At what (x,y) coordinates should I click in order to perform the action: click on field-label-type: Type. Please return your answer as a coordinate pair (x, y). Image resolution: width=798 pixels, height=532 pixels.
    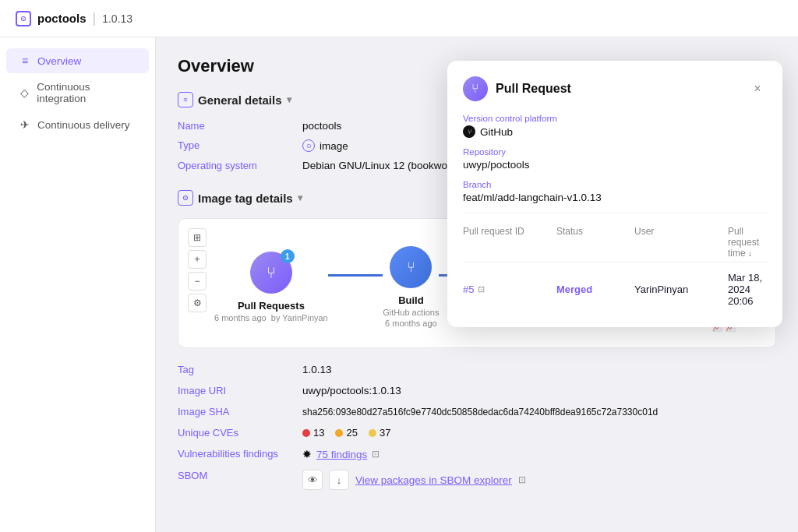
    Looking at the image, I should click on (240, 146).